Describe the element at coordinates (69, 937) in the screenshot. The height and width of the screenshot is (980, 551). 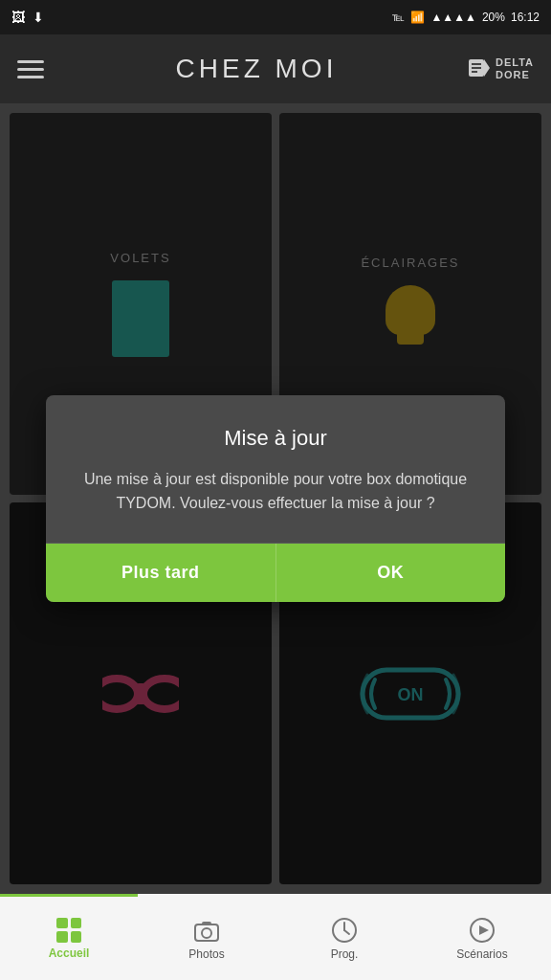
I see `nav-item-accueil: Accueil` at that location.